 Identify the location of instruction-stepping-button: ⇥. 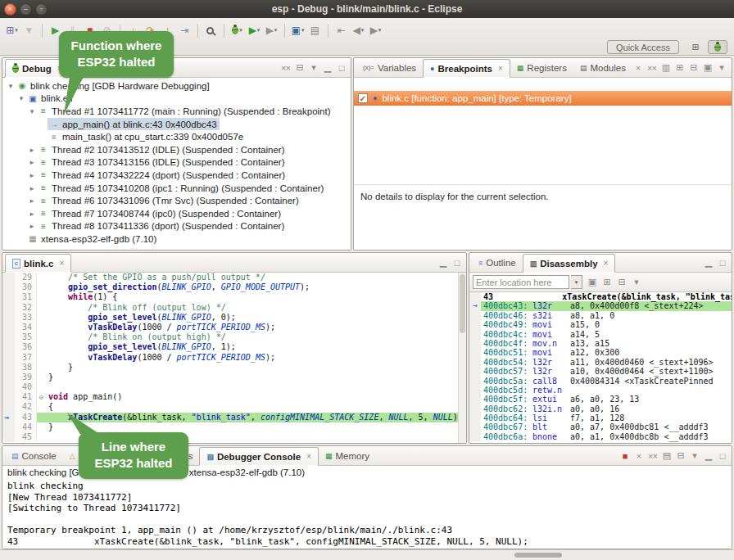
(185, 31).